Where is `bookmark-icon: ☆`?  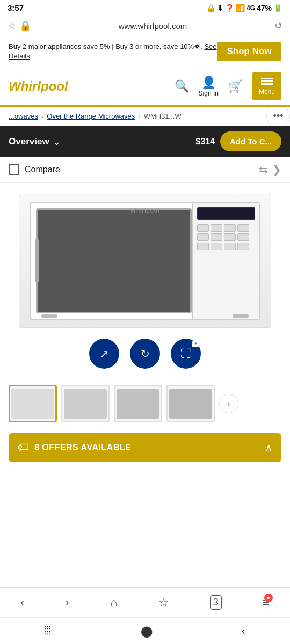
bookmark-icon: ☆ is located at coordinates (164, 603).